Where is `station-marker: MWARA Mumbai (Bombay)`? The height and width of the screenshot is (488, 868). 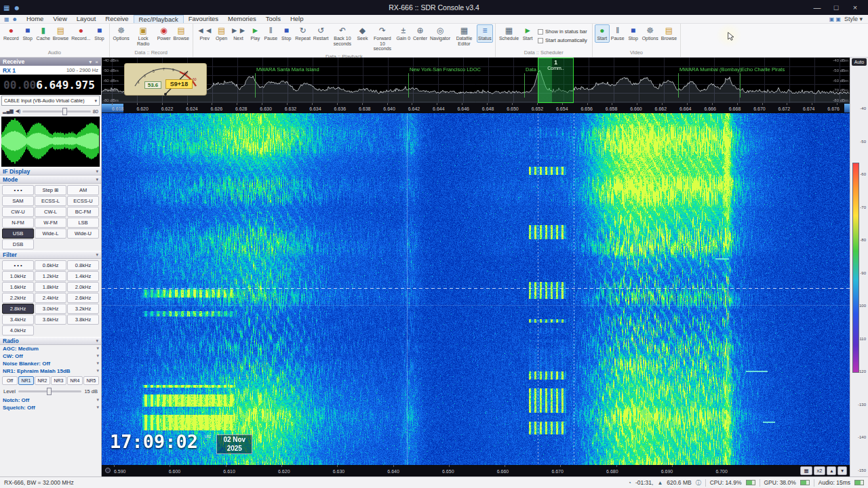
station-marker: MWARA Mumbai (Bombay) is located at coordinates (711, 69).